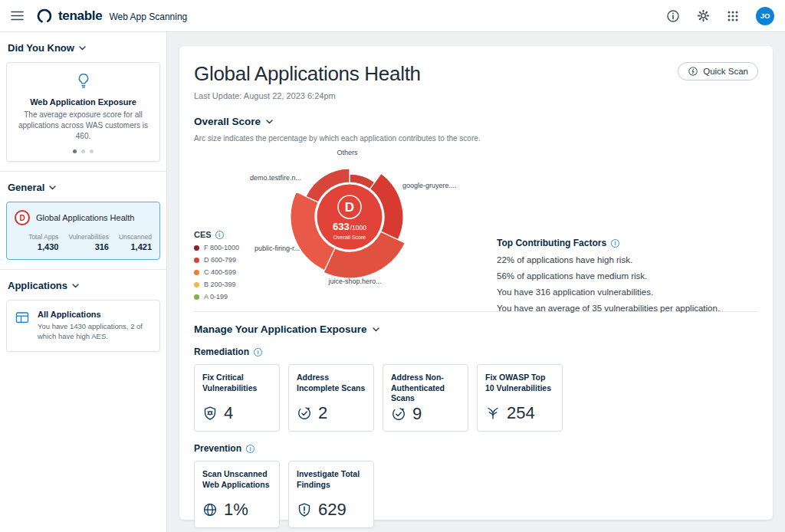 This screenshot has width=785, height=532. I want to click on did-you-know-title: Did You Know, so click(41, 48).